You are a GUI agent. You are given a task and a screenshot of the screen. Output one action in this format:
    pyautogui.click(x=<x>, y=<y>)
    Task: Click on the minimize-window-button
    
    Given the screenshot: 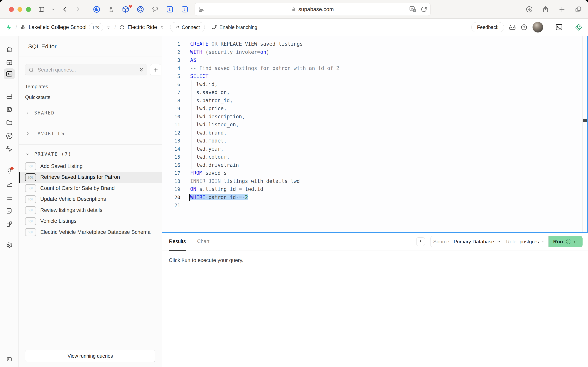 What is the action you would take?
    pyautogui.click(x=20, y=9)
    